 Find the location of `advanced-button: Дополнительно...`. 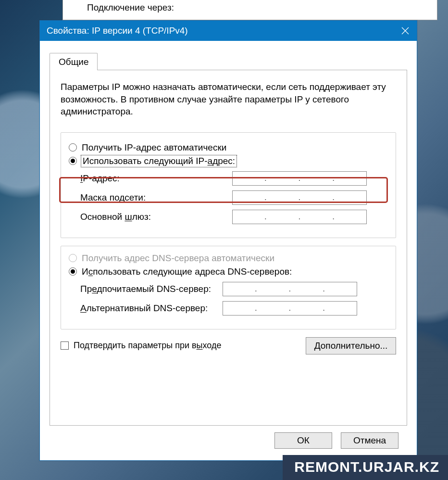

advanced-button: Дополнительно... is located at coordinates (351, 346).